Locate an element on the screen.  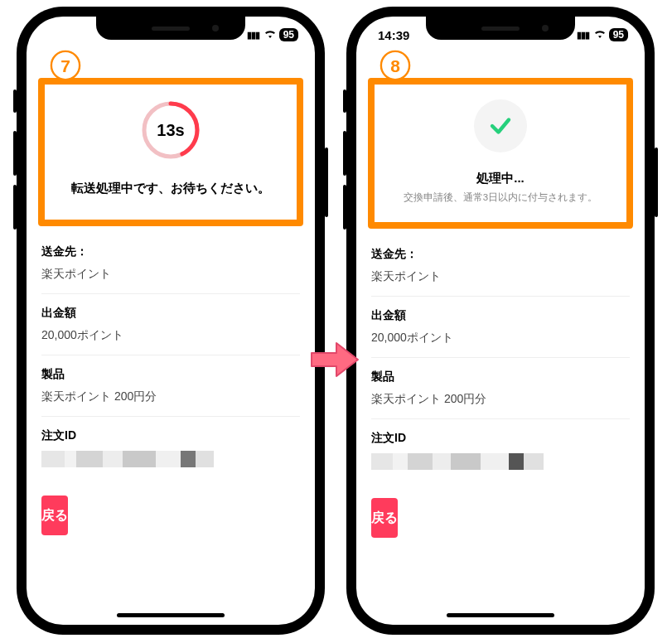
countdown-timer: 13s is located at coordinates (171, 130).